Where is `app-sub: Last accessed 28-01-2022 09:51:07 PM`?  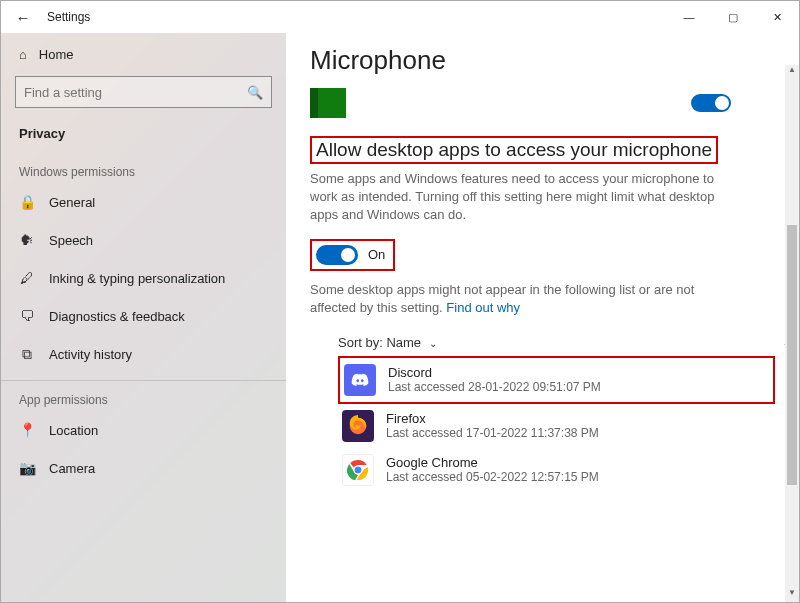
app-sub: Last accessed 28-01-2022 09:51:07 PM is located at coordinates (494, 387).